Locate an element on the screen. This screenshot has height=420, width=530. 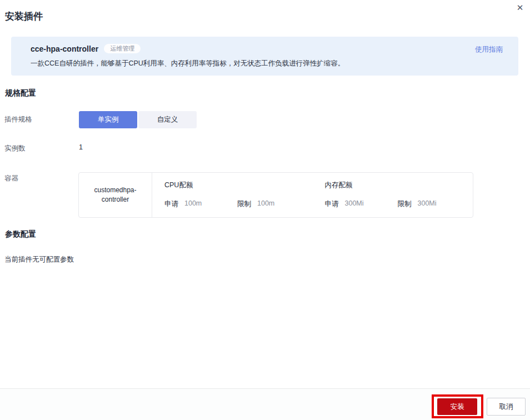
container-name: customedhpa-controller is located at coordinates (116, 195).